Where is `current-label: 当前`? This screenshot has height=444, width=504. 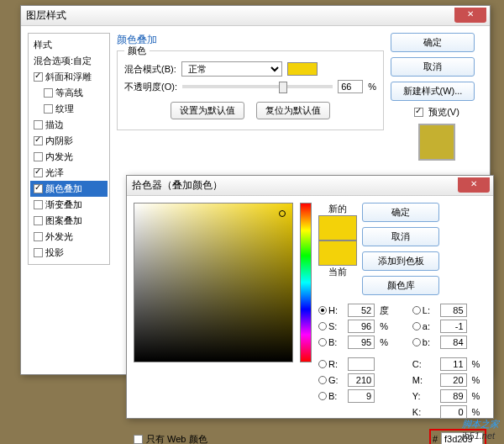 current-label: 当前 is located at coordinates (338, 272).